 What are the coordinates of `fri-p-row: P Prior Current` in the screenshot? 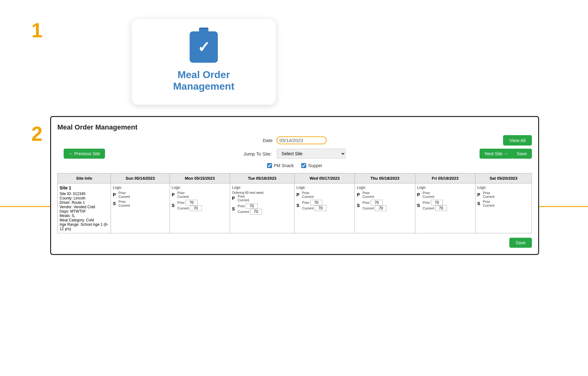 It's located at (445, 195).